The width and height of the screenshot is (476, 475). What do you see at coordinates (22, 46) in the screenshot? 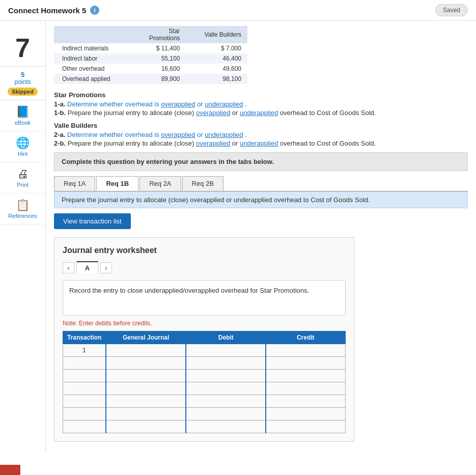
I see `question-number: 7` at bounding box center [22, 46].